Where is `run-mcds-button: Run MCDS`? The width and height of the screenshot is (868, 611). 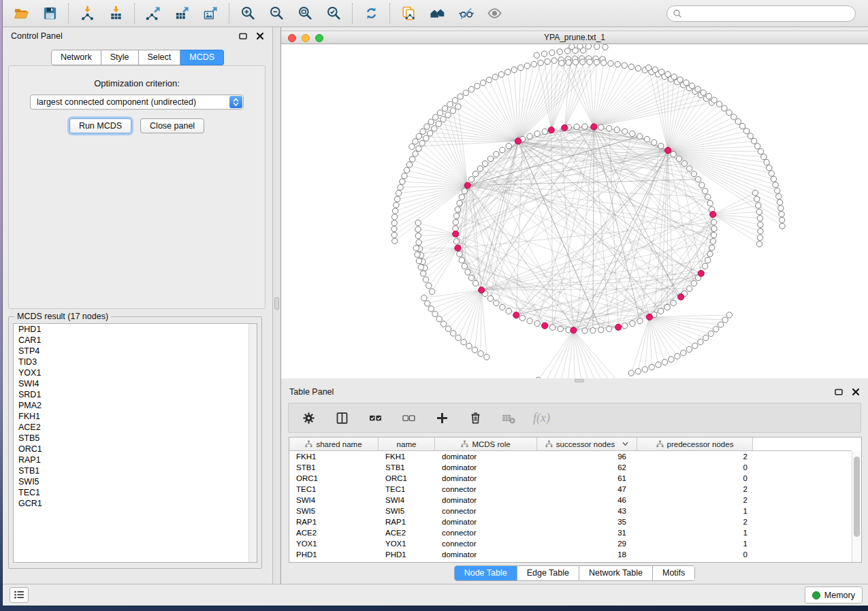 run-mcds-button: Run MCDS is located at coordinates (101, 126).